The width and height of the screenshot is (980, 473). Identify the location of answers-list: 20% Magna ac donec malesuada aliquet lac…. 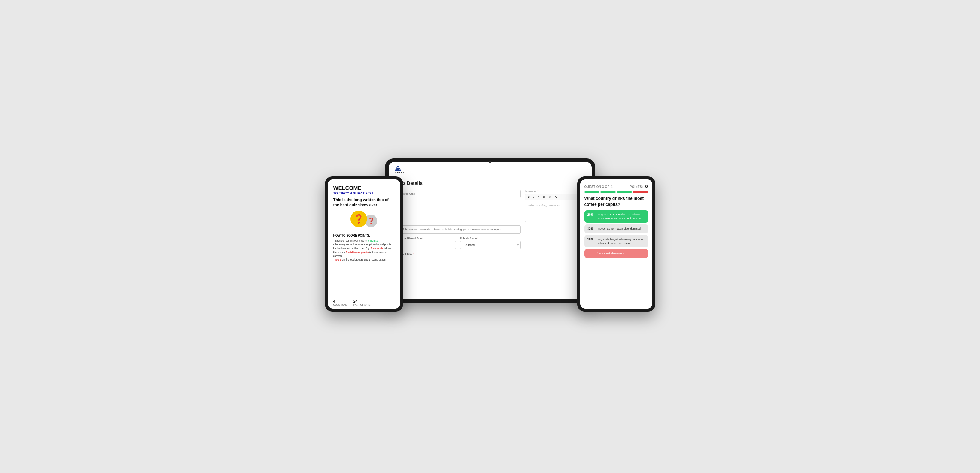
(616, 259).